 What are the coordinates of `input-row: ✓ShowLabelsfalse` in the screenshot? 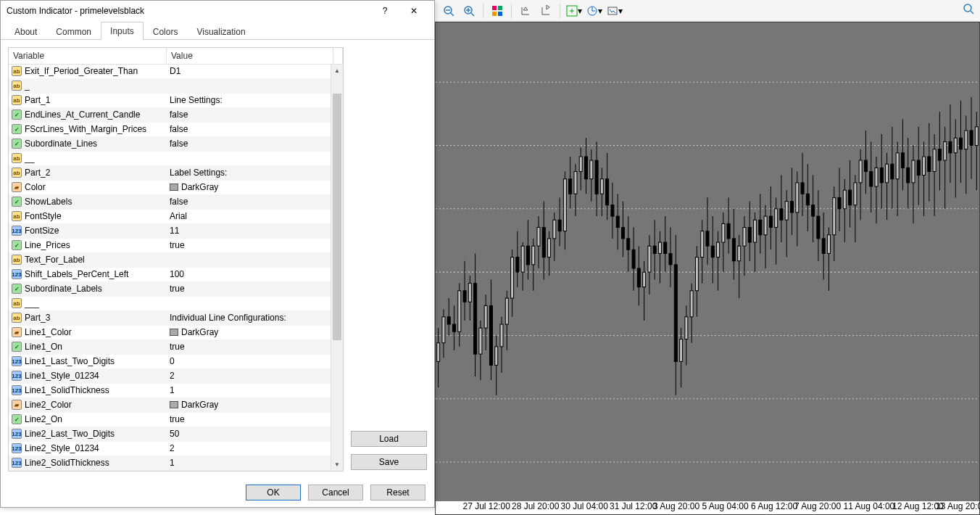 It's located at (170, 202).